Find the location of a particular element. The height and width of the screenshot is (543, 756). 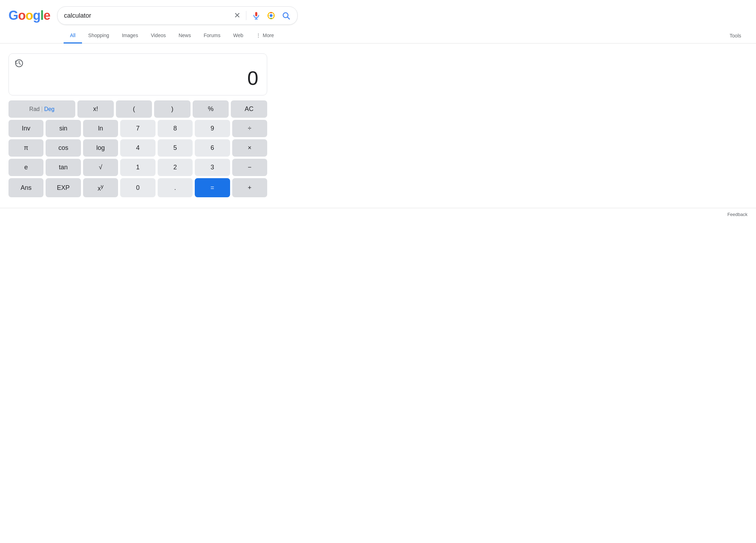

add-button: + is located at coordinates (250, 188).